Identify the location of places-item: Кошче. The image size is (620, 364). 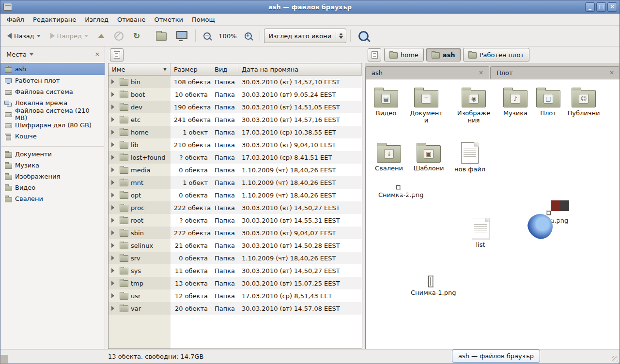
(52, 136).